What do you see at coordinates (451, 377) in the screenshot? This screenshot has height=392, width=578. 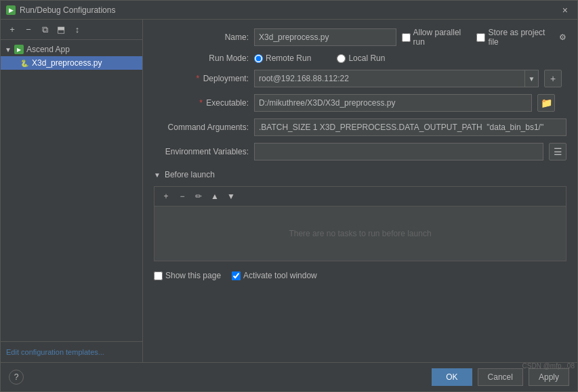 I see `ok-button: OK` at bounding box center [451, 377].